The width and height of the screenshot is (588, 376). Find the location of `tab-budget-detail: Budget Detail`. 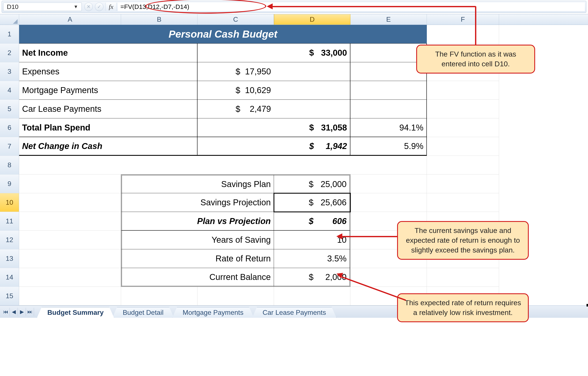

tab-budget-detail: Budget Detail is located at coordinates (143, 312).